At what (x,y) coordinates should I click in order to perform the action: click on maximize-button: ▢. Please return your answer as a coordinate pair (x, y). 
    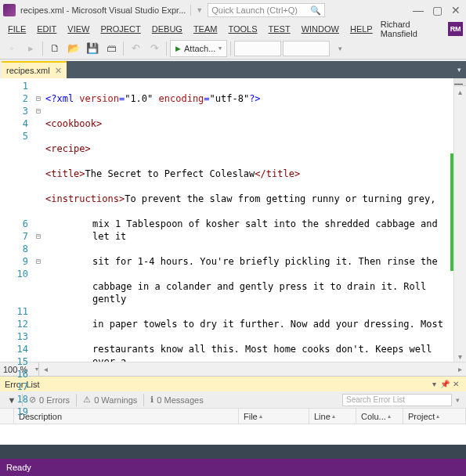
    Looking at the image, I should click on (437, 10).